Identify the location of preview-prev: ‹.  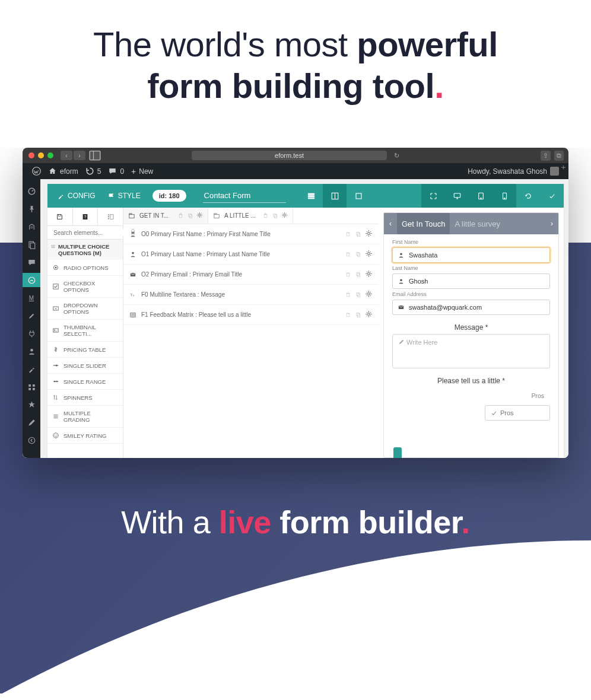
(390, 224).